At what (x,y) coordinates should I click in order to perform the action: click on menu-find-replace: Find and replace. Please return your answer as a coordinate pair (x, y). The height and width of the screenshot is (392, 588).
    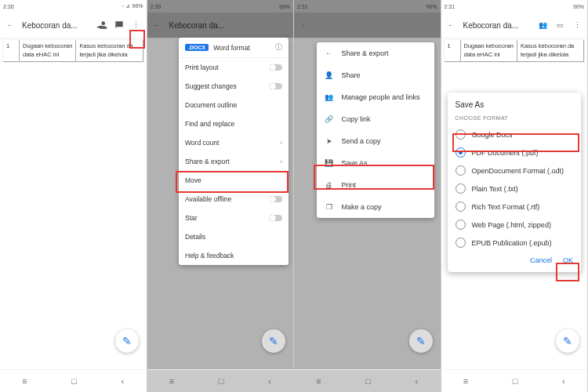
    Looking at the image, I should click on (234, 124).